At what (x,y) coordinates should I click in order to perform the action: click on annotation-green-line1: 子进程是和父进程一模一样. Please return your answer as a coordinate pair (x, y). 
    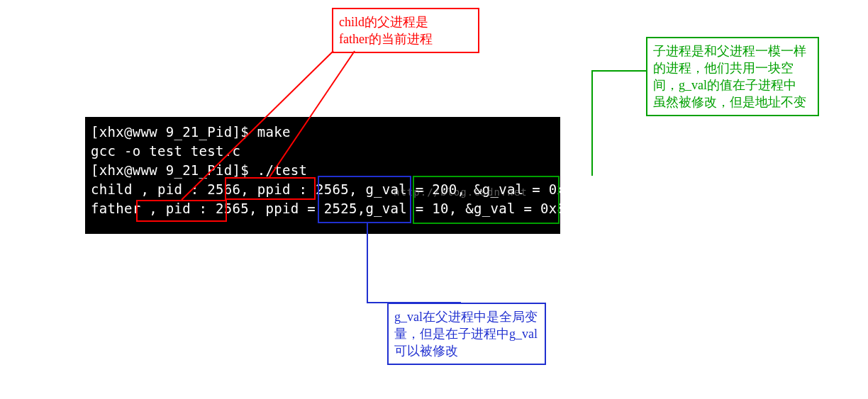
    Looking at the image, I should click on (733, 51).